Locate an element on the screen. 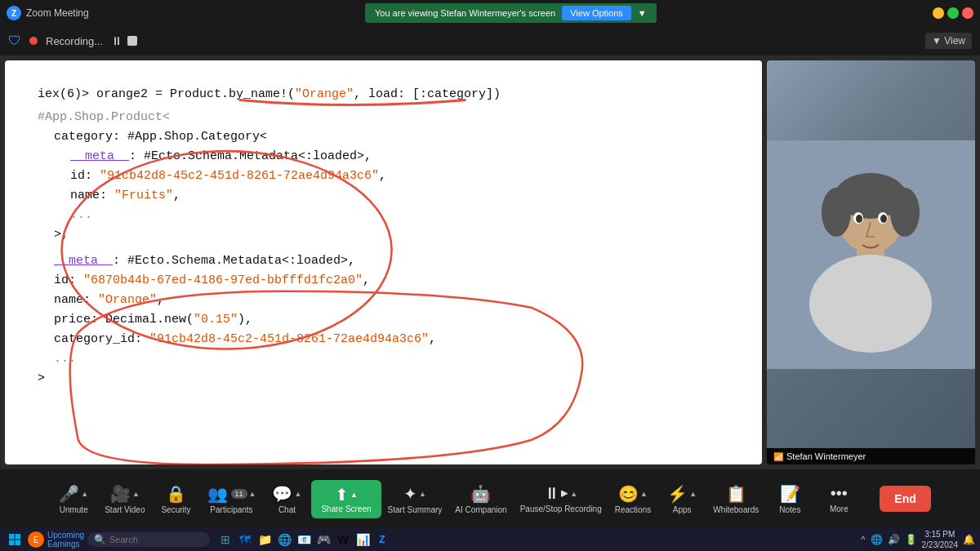 This screenshot has height=551, width=980. participants-button: 👥11▲ Participants is located at coordinates (232, 500).